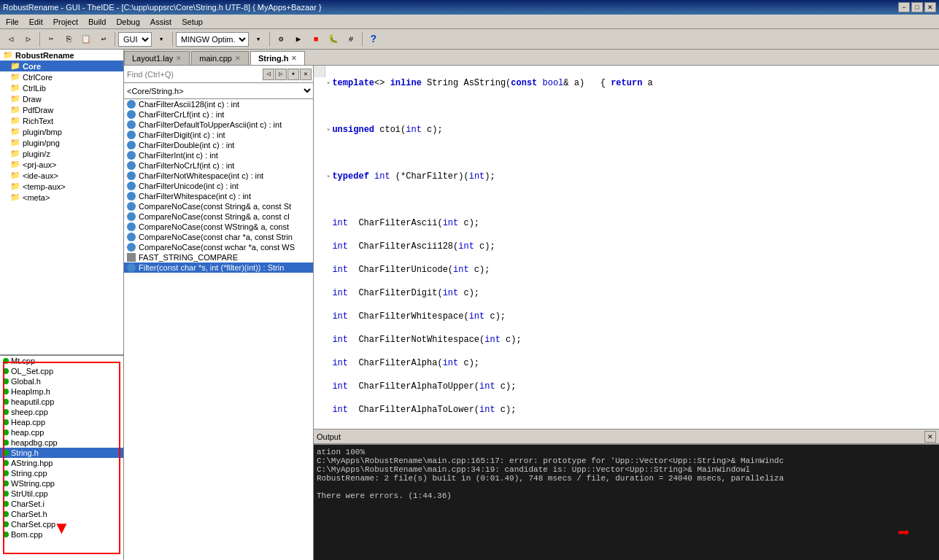 The image size is (939, 560). I want to click on symbol-comparenocase4: CompareNoCase(const char *a, const Strin, so click(219, 237).